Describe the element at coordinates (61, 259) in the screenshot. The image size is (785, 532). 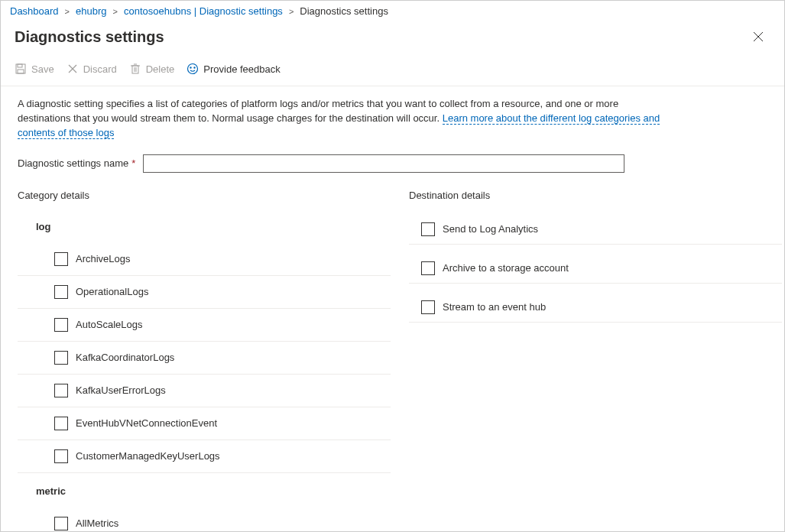
I see `checkbox-archivelogs` at that location.